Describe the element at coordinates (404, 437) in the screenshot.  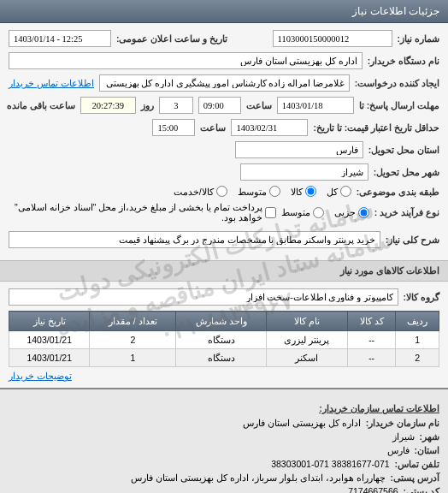
I see `city-value: شیراز` at that location.